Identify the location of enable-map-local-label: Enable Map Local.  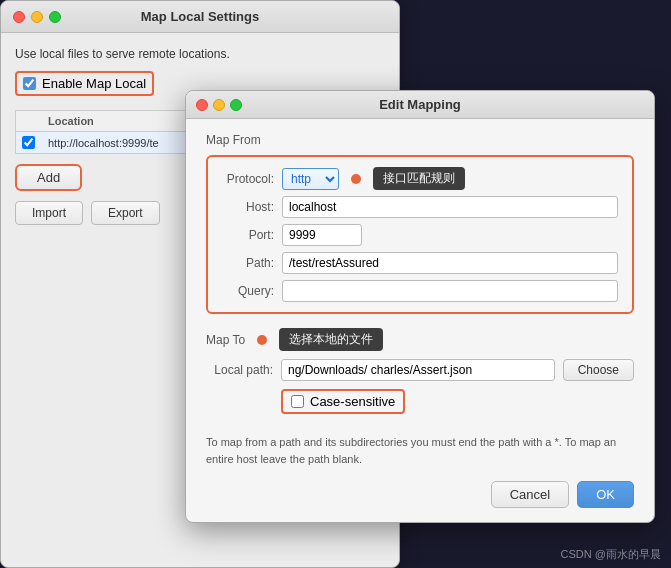
(94, 84).